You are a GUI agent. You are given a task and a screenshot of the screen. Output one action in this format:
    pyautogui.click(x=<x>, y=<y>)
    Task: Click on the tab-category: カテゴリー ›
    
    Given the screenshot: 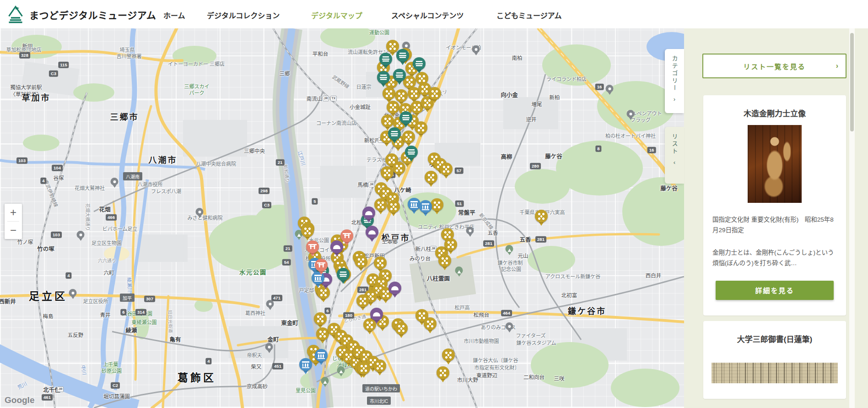 What is the action you would take?
    pyautogui.click(x=674, y=81)
    